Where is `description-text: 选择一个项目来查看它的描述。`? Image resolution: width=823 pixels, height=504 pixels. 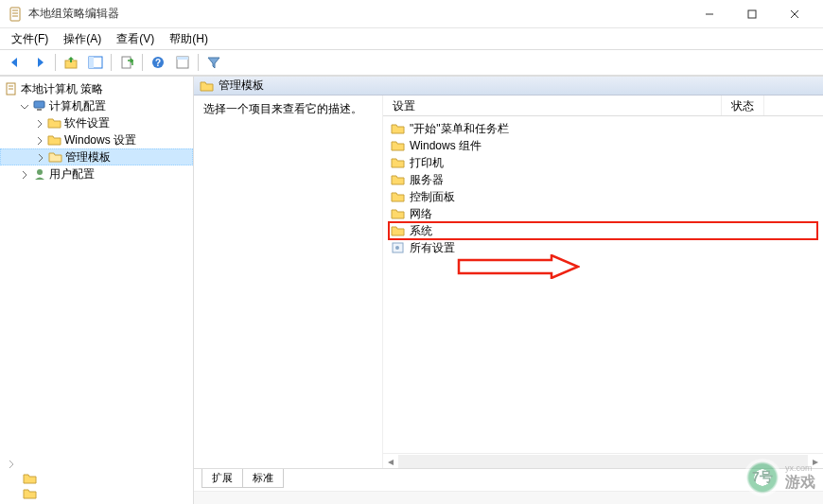 description-text: 选择一个项目来查看它的描述。 is located at coordinates (288, 110).